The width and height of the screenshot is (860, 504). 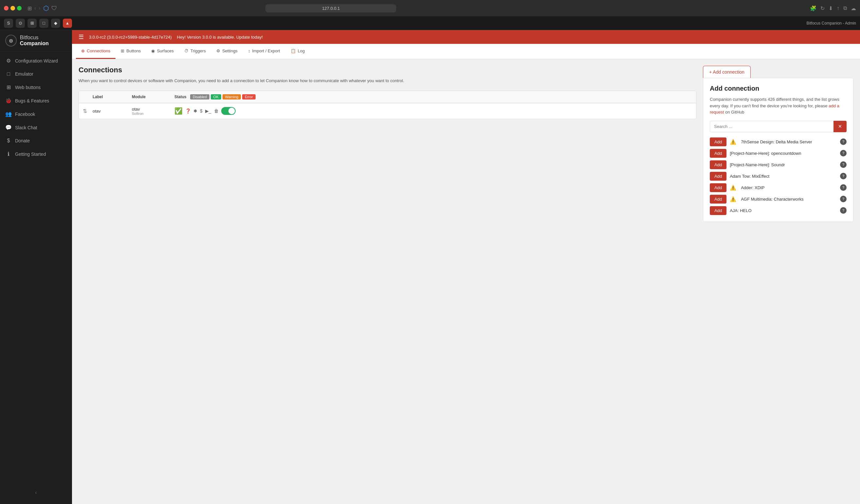 I want to click on dollar-icon: $, so click(x=201, y=111).